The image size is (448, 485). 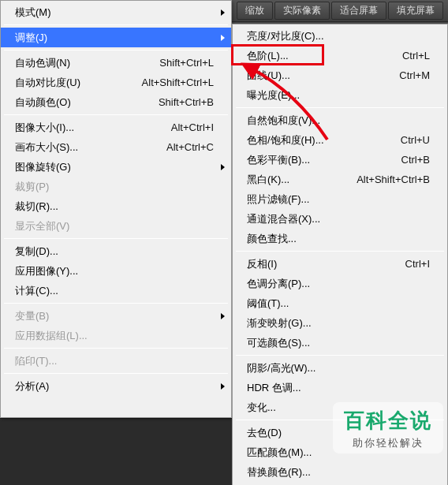 What do you see at coordinates (416, 159) in the screenshot?
I see `menu-item-shortcut: Ctrl+B` at bounding box center [416, 159].